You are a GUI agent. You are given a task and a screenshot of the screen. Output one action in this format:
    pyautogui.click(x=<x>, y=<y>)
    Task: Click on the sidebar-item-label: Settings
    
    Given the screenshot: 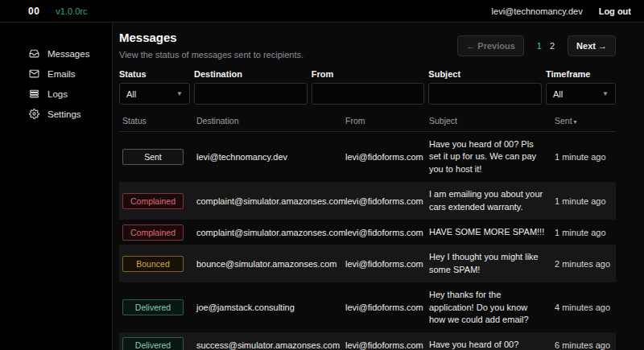 What is the action you would take?
    pyautogui.click(x=64, y=114)
    